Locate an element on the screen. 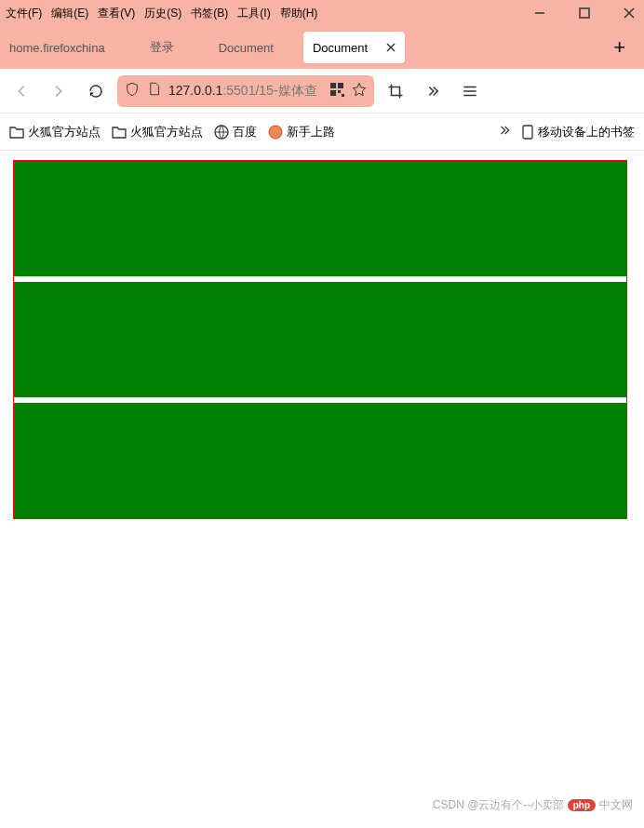  bookmark-overflow-icon is located at coordinates (504, 132).